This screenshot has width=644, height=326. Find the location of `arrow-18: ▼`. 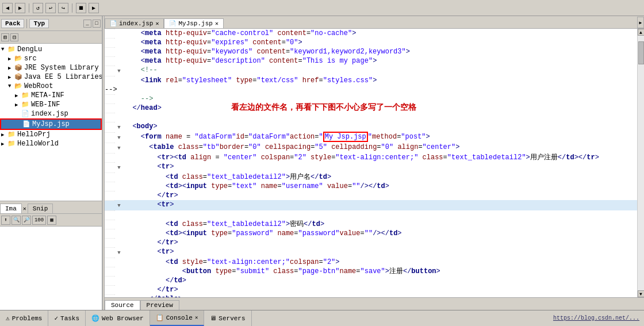

arrow-18: ▼ is located at coordinates (119, 205).